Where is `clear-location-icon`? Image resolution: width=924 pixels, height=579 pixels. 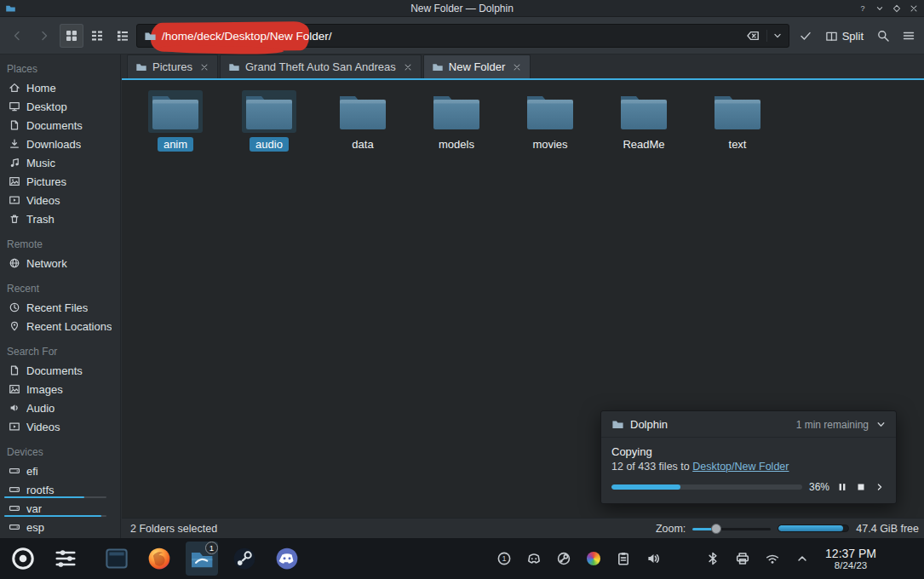 clear-location-icon is located at coordinates (753, 36).